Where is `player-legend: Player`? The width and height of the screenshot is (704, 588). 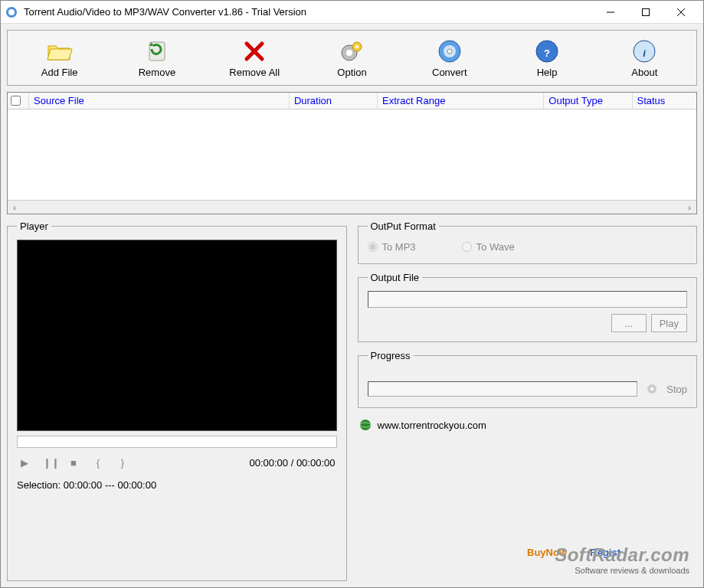
player-legend: Player is located at coordinates (34, 227).